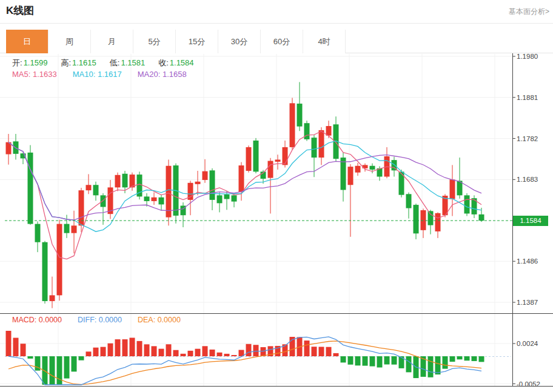 The height and width of the screenshot is (392, 553). What do you see at coordinates (27, 41) in the screenshot?
I see `tab-day: 日` at bounding box center [27, 41].